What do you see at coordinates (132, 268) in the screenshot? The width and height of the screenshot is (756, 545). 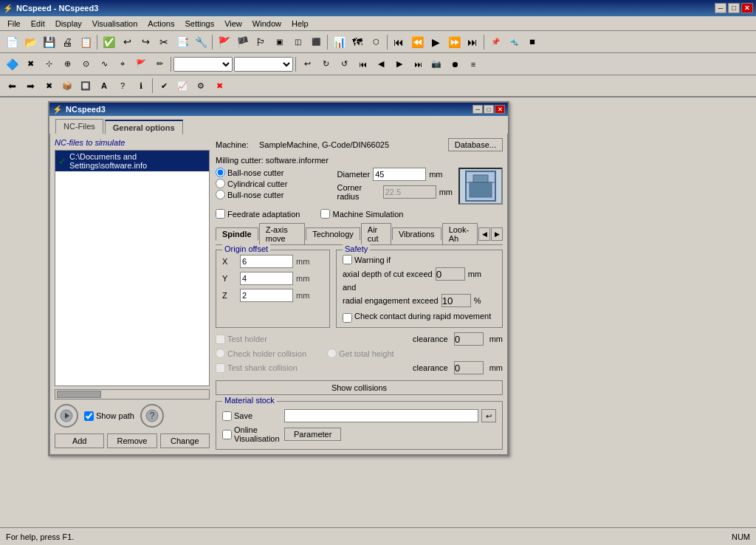 I see `file-list: ✓ C:\Documents and Settings\software.inf…` at bounding box center [132, 268].